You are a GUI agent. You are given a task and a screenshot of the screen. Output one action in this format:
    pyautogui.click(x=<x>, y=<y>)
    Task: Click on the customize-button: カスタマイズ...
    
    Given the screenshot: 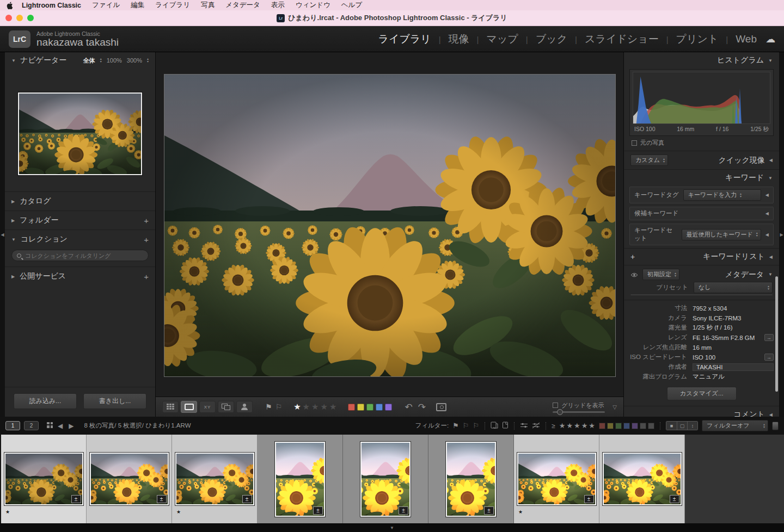 What is the action you would take?
    pyautogui.click(x=702, y=394)
    